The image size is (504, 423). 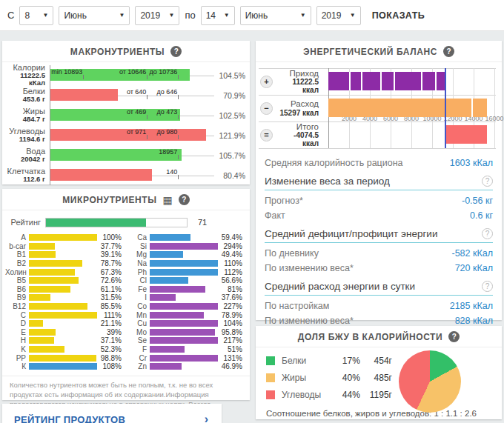 I want to click on divider, so click(x=377, y=148).